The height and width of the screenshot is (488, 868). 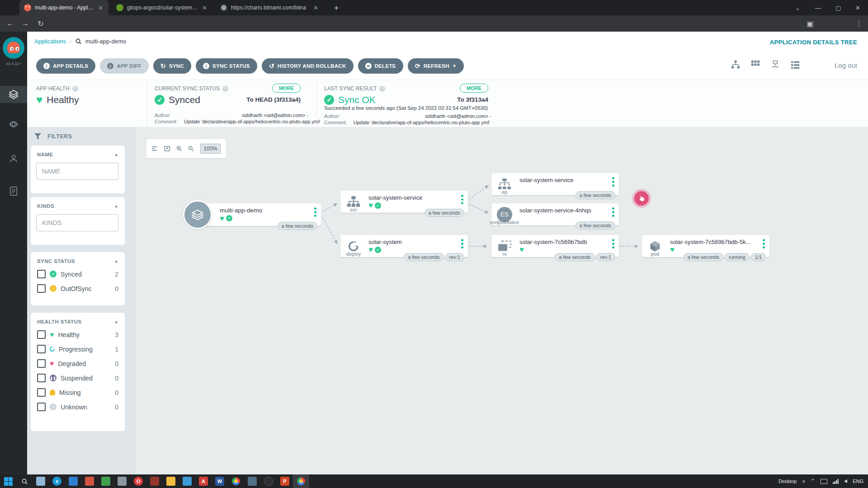 I want to click on grid-view-icon, so click(x=755, y=65).